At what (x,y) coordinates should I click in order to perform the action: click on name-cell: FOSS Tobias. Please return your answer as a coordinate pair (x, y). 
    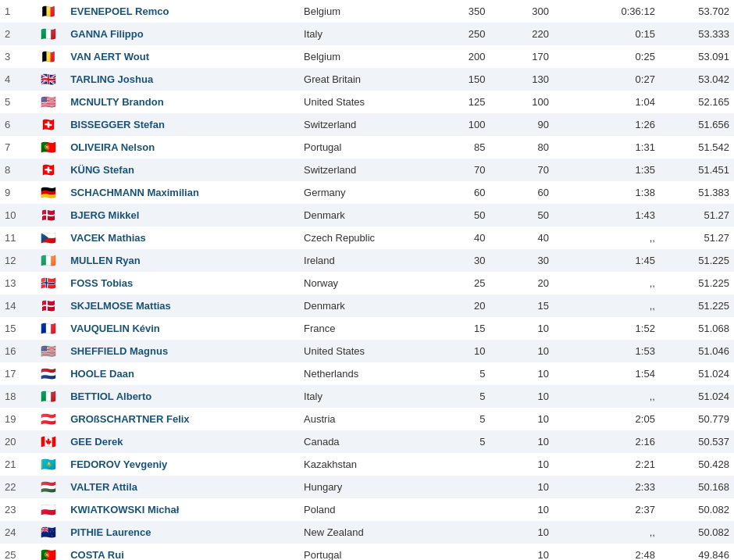
    Looking at the image, I should click on (183, 283).